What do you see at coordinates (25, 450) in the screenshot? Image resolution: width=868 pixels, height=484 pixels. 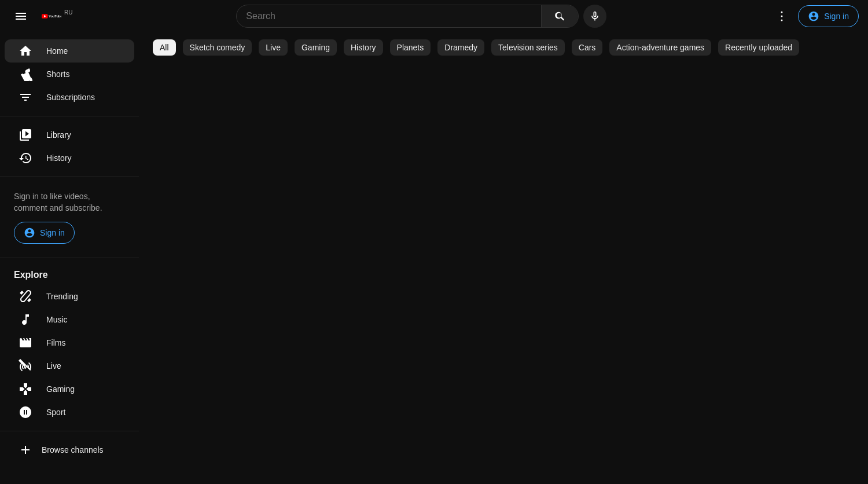 I see `plus-icon` at bounding box center [25, 450].